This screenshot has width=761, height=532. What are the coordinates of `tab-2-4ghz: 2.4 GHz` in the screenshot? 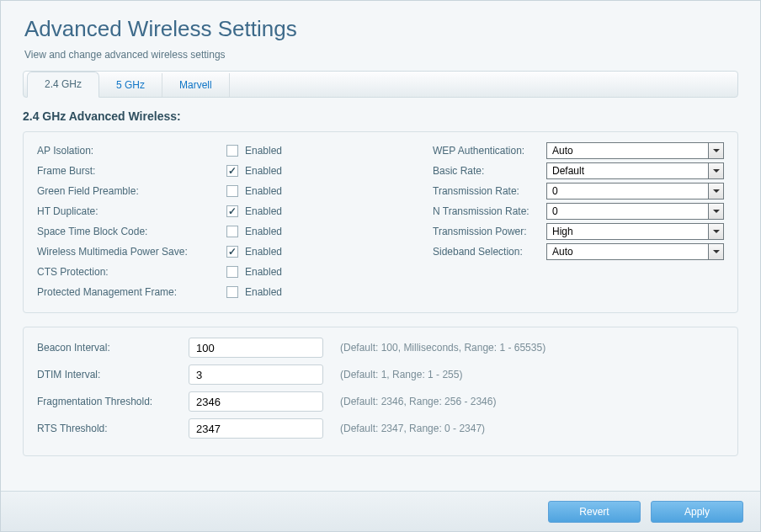 It's located at (63, 84).